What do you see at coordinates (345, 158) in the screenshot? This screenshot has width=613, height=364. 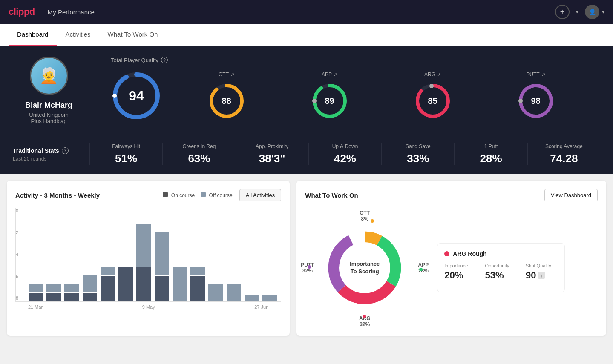 I see `stat-up-down-value: 42%` at bounding box center [345, 158].